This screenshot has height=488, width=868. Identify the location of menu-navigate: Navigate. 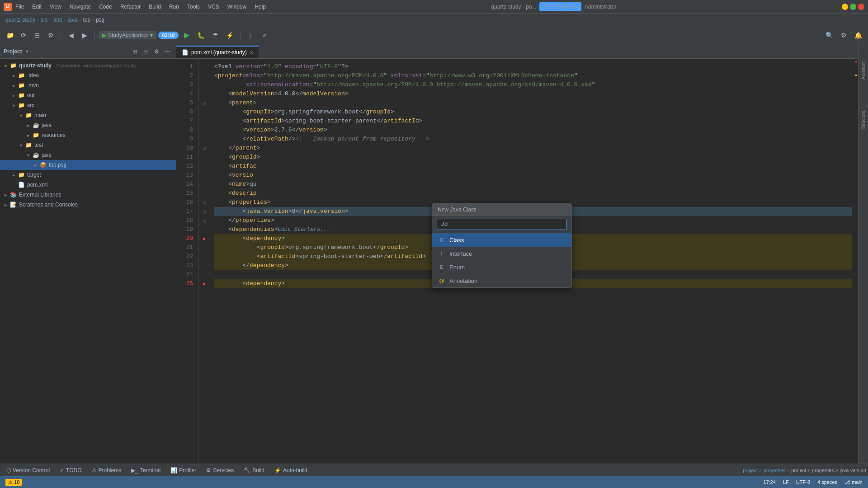
(80, 7).